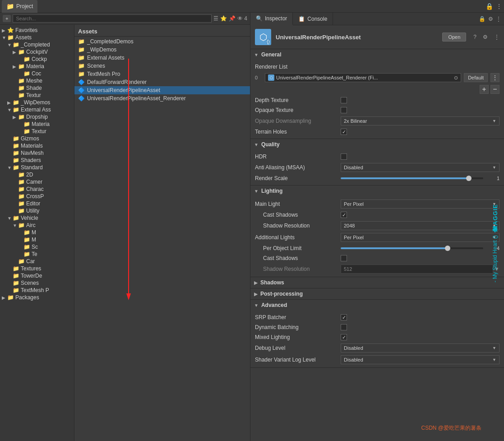 The height and width of the screenshot is (441, 504). Describe the element at coordinates (20, 6) in the screenshot. I see `project-tab: 📁 Project` at that location.